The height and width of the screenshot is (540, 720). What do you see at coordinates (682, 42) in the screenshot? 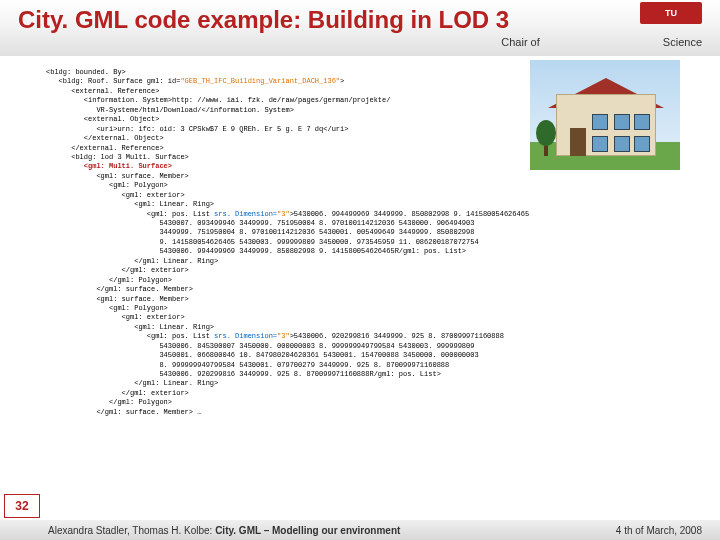
I see `header-subtitle-right: Science` at bounding box center [682, 42].